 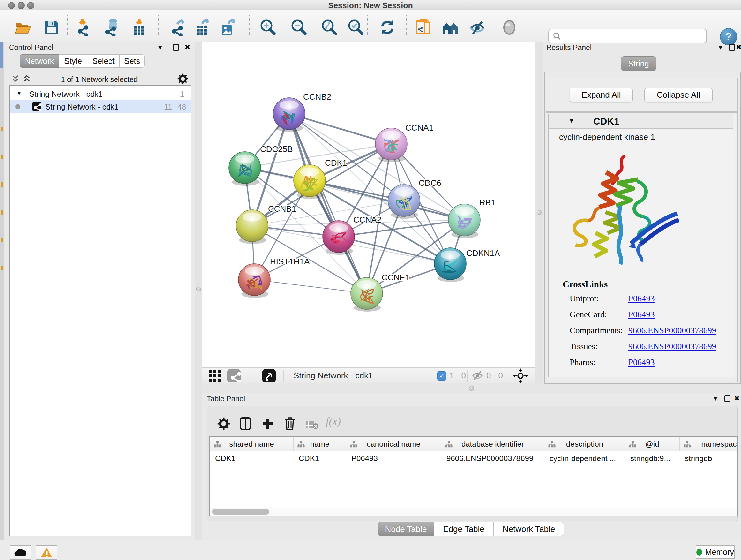 What do you see at coordinates (716, 399) in the screenshot?
I see `table-panel-menu-icon: ▼` at bounding box center [716, 399].